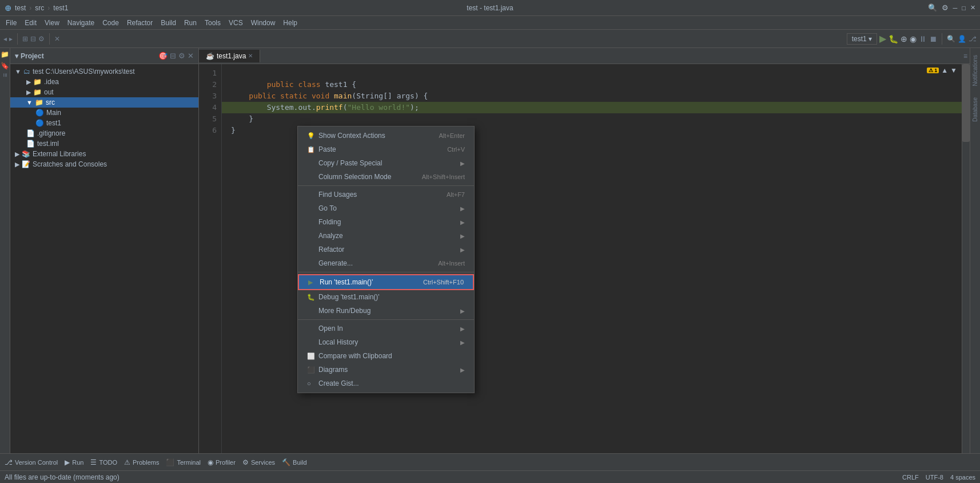 This screenshot has height=483, width=980. What do you see at coordinates (11, 23) in the screenshot?
I see `menu-file: File` at bounding box center [11, 23].